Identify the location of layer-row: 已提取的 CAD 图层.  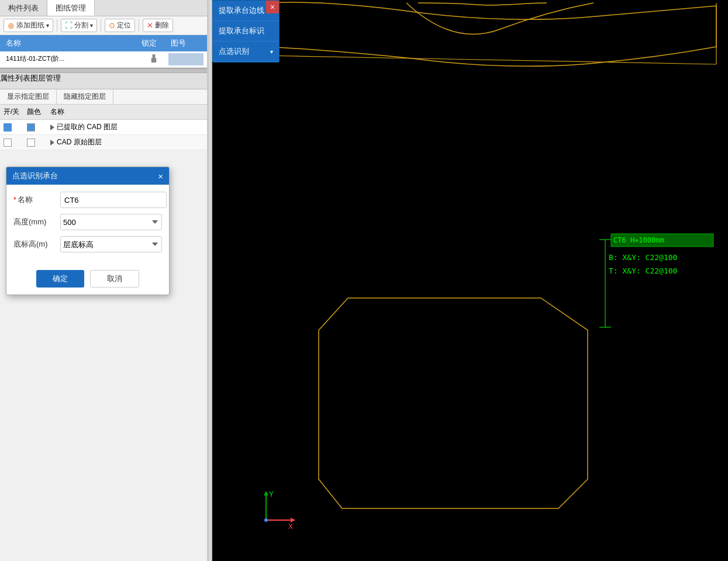
(103, 127).